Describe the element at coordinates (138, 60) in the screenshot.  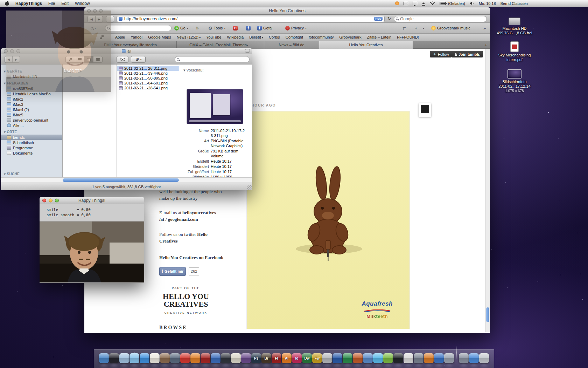
I see `action-menu-button: ⚙▾` at that location.